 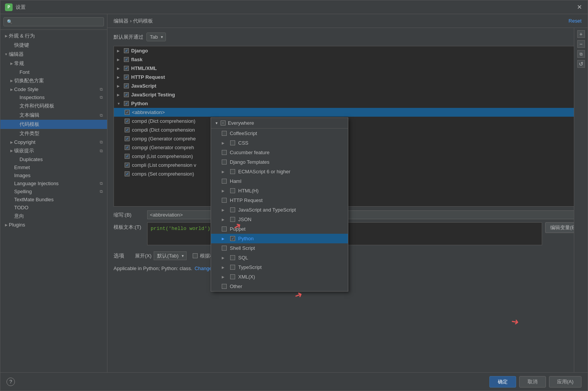 I want to click on dropdown-item-coffeescript: CoffeeScript, so click(x=279, y=133).